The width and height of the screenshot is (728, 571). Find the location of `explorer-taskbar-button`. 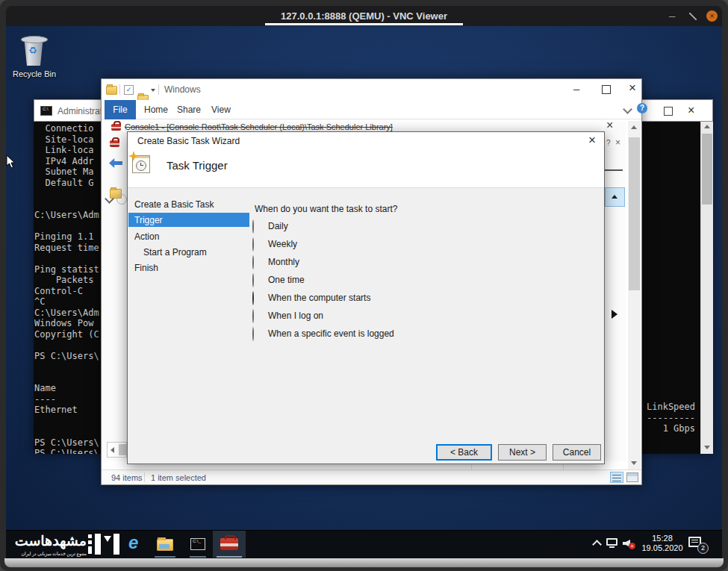

explorer-taskbar-button is located at coordinates (164, 545).